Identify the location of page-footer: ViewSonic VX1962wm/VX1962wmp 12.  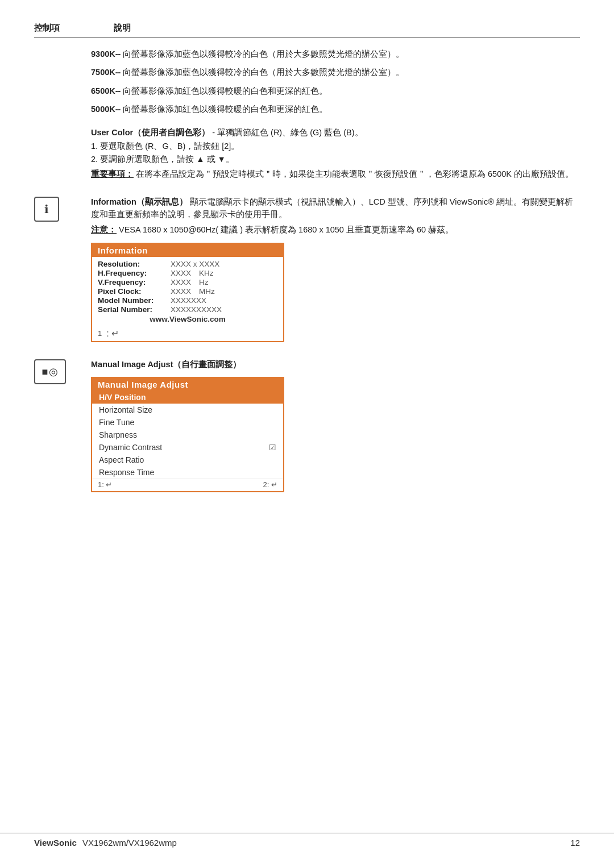
(307, 840).